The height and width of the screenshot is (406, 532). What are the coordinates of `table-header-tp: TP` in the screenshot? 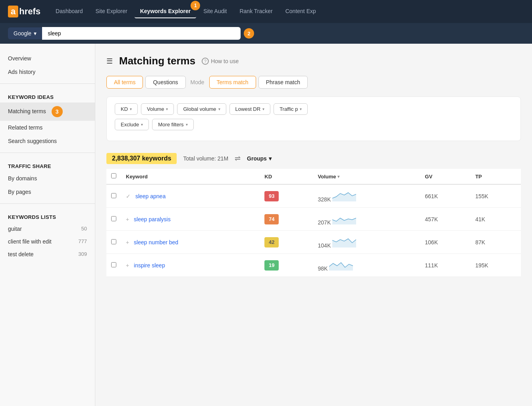 It's located at (495, 176).